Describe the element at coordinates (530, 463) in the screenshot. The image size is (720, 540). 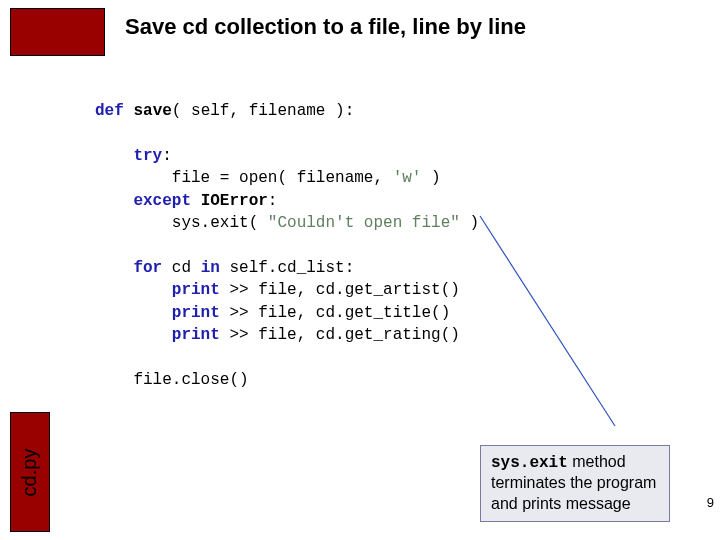
I see `callout-mono: sys.exit` at that location.